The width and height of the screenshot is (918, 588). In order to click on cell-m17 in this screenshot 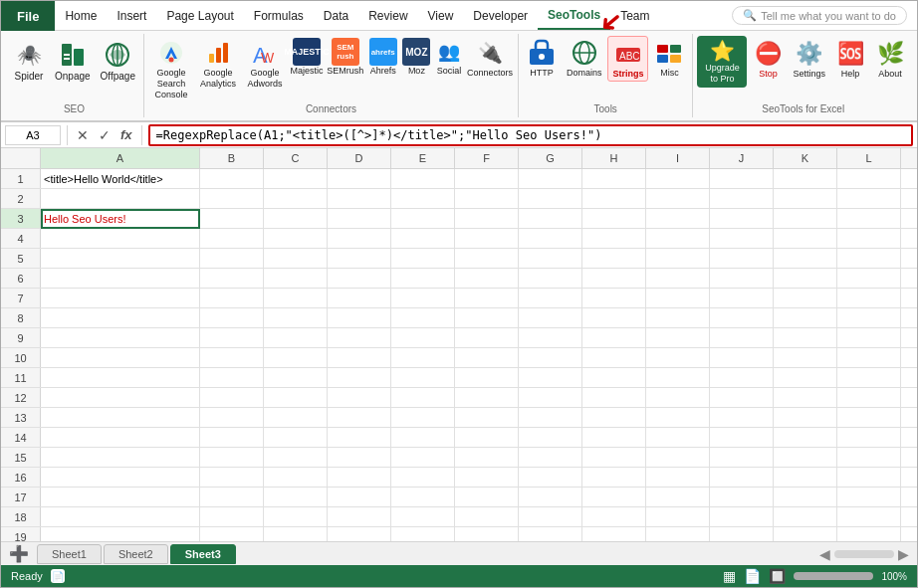, I will do `click(909, 497)`.